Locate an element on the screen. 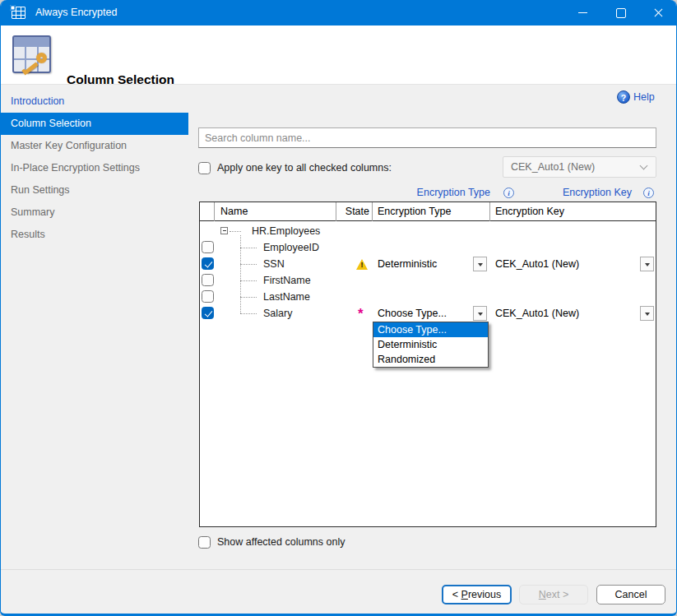  grid-header-encryption-type: Encryption Type is located at coordinates (415, 212).